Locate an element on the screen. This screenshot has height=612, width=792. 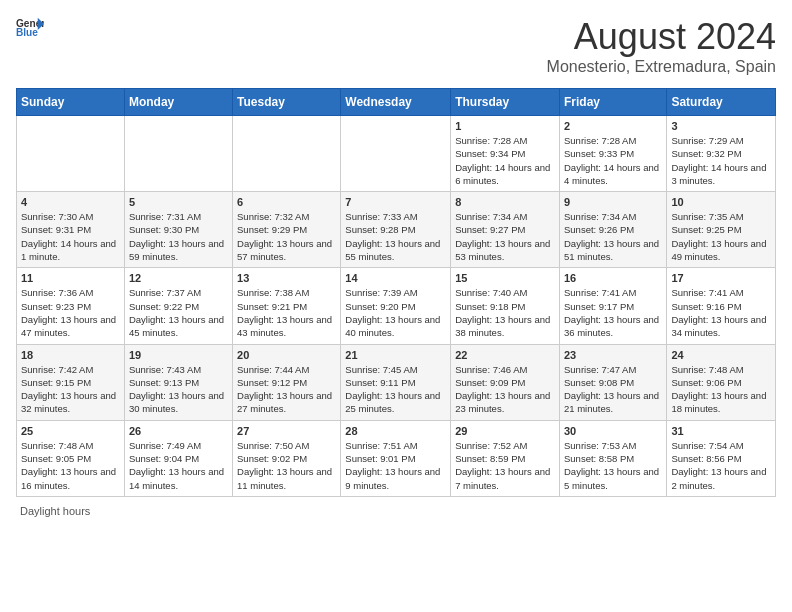
day-info: Sunrise: 7:54 AM Sunset: 8:56 PM Dayligh… is located at coordinates (721, 466).